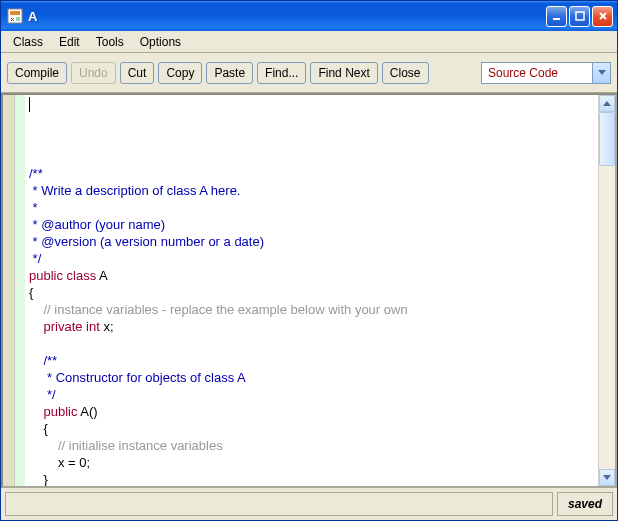 This screenshot has width=618, height=521. Describe the element at coordinates (28, 42) in the screenshot. I see `menu-class: Class` at that location.